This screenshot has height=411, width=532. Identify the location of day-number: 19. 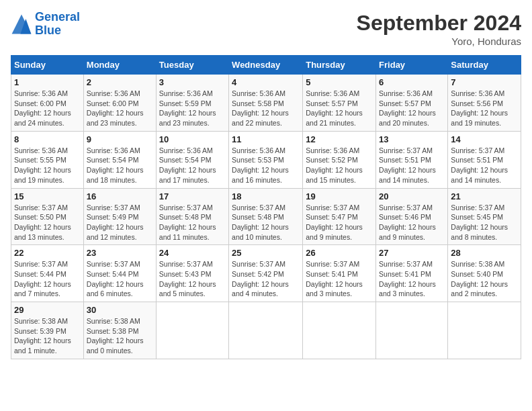
(339, 196).